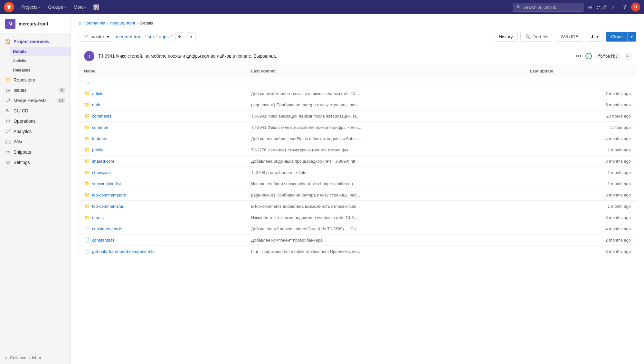 The image size is (644, 364). What do you see at coordinates (6, 358) in the screenshot?
I see `collapse-icon: «` at bounding box center [6, 358].